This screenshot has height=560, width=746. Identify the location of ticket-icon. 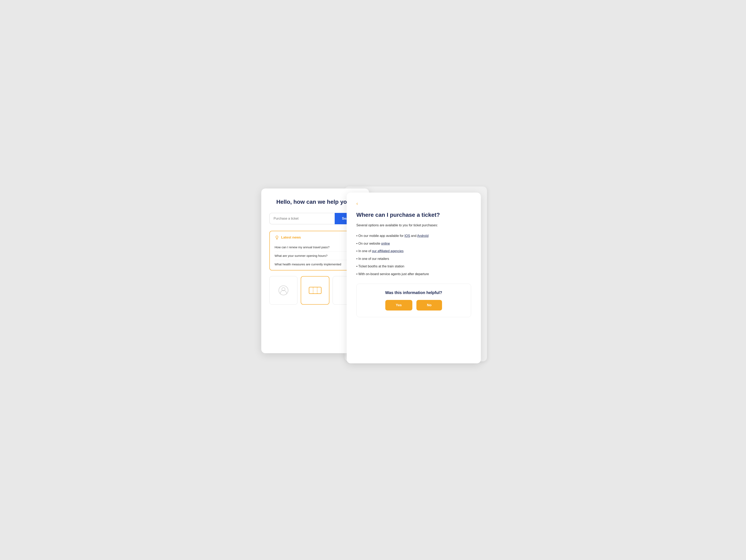
(315, 290).